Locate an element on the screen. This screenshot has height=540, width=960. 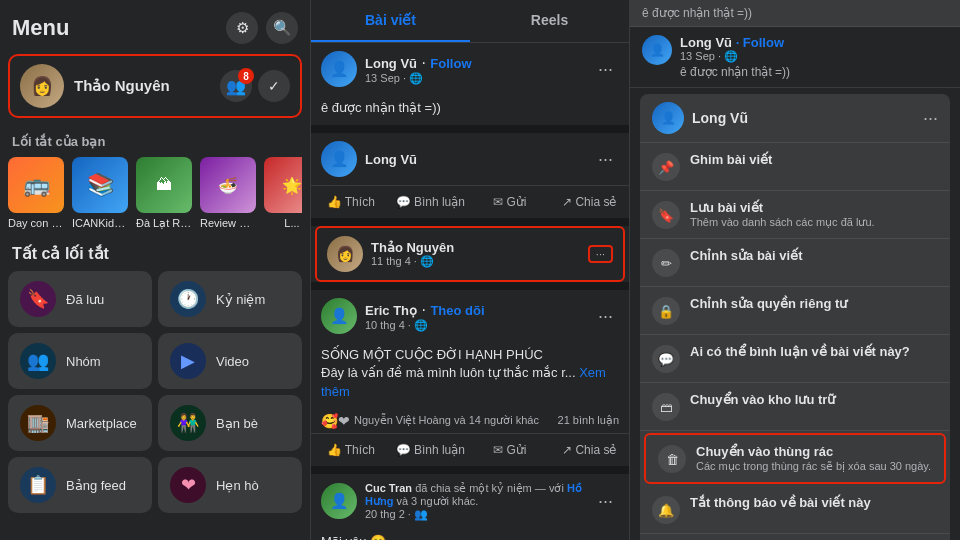
save-icon: 🔖 is located at coordinates (666, 215).